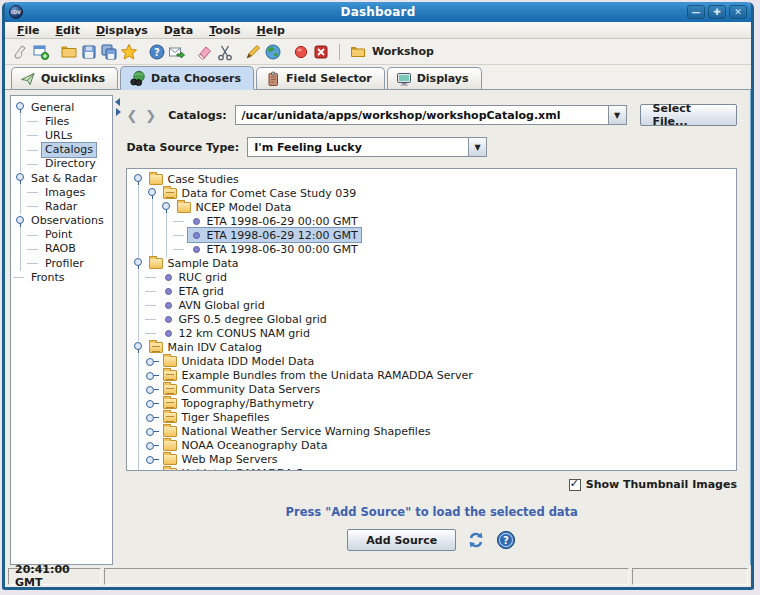 The width and height of the screenshot is (760, 595). What do you see at coordinates (177, 52) in the screenshot?
I see `send-support-icon` at bounding box center [177, 52].